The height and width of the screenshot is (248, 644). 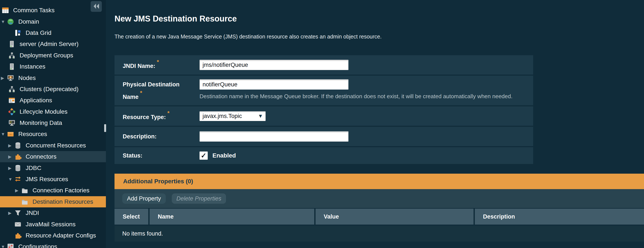 I want to click on sidebar-item-connection-factories: ▶Connection Factories, so click(x=53, y=191).